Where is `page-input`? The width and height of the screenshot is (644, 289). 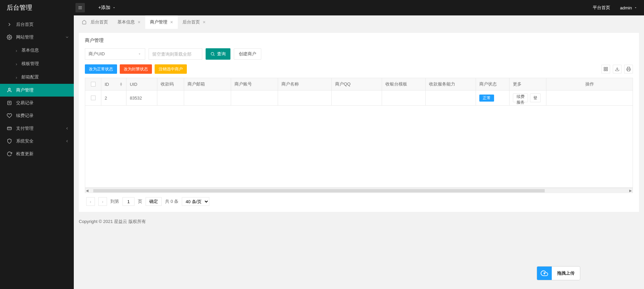 page-input is located at coordinates (128, 201).